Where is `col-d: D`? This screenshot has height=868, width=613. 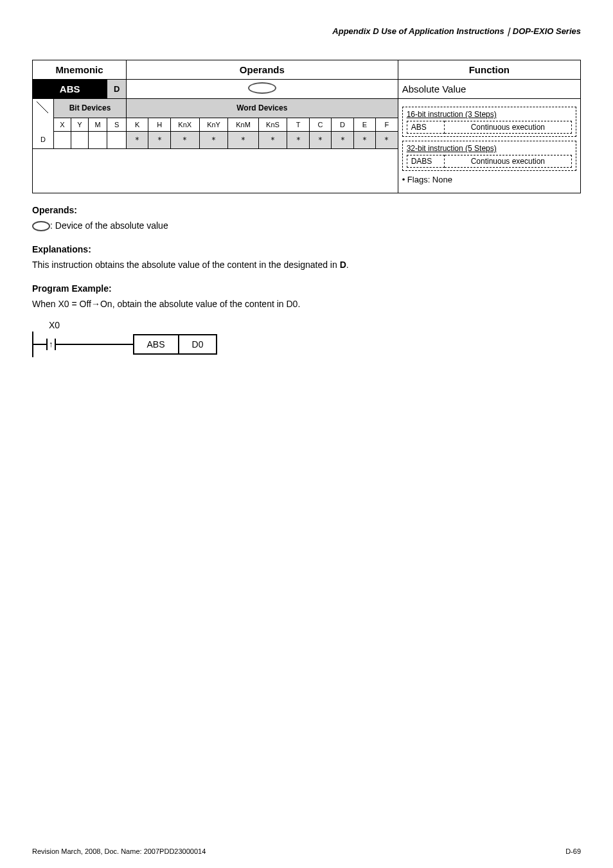
col-d: D is located at coordinates (342, 125).